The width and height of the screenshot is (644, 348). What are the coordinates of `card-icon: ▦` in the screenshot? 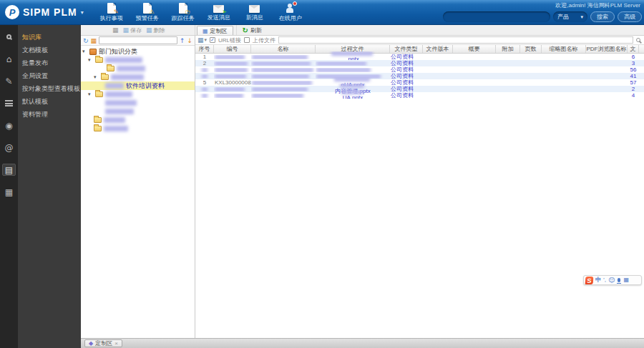 It's located at (9, 192).